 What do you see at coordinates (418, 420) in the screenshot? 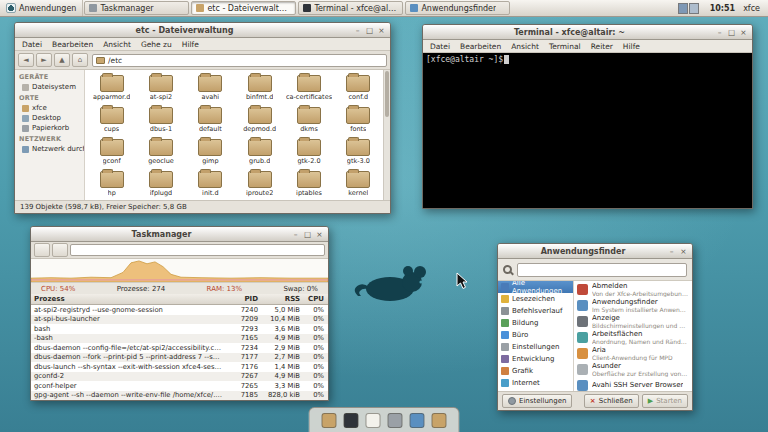
I see `dock-item-application-finder` at bounding box center [418, 420].